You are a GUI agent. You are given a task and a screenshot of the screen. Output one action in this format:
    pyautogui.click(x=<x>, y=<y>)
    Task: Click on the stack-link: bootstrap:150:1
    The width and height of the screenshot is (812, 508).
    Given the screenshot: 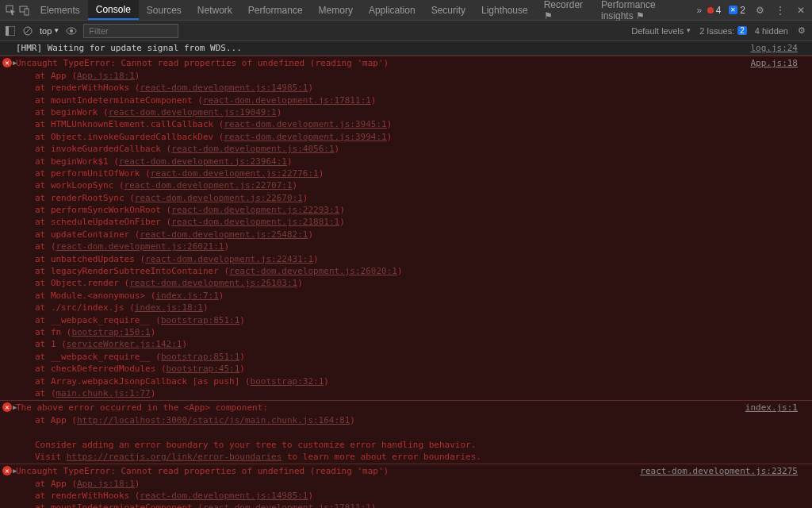 What is the action you would take?
    pyautogui.click(x=111, y=332)
    